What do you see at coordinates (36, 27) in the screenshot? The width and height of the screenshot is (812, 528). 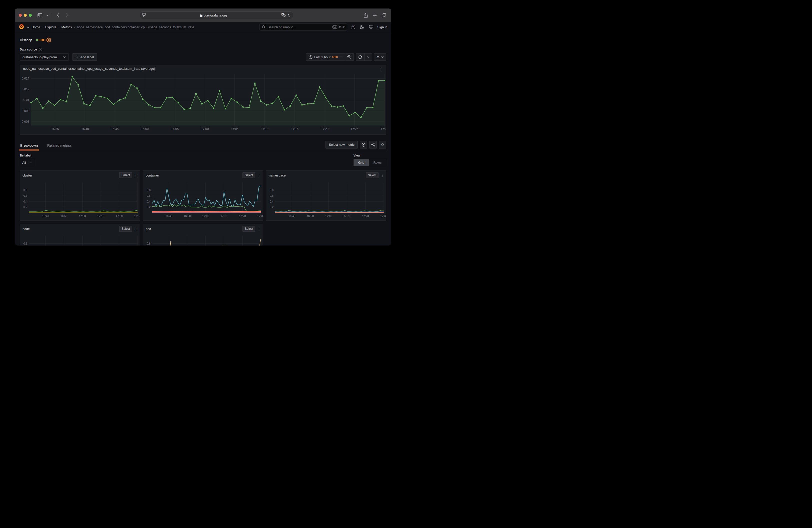 I see `breadcrumb-home: Home` at bounding box center [36, 27].